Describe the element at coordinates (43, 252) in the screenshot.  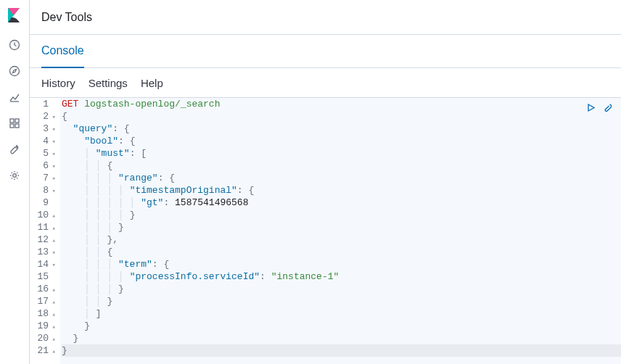
I see `line-number: 13▾` at that location.